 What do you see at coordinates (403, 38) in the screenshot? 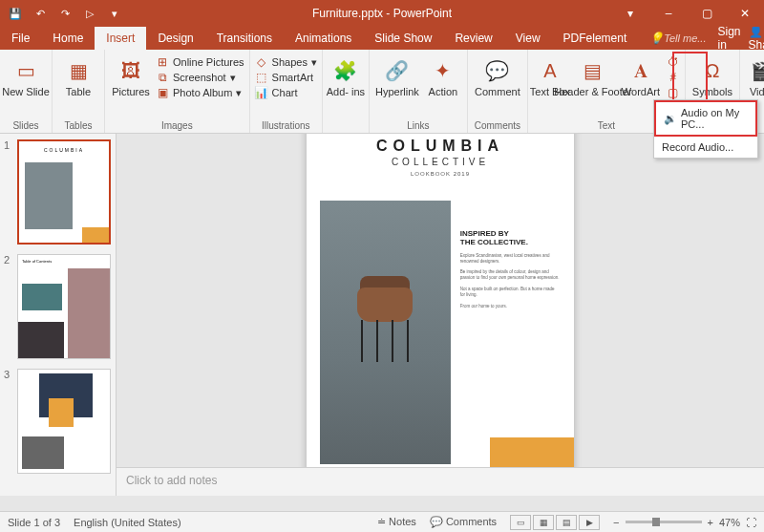
I see `tab-slideshow: Slide Show` at bounding box center [403, 38].